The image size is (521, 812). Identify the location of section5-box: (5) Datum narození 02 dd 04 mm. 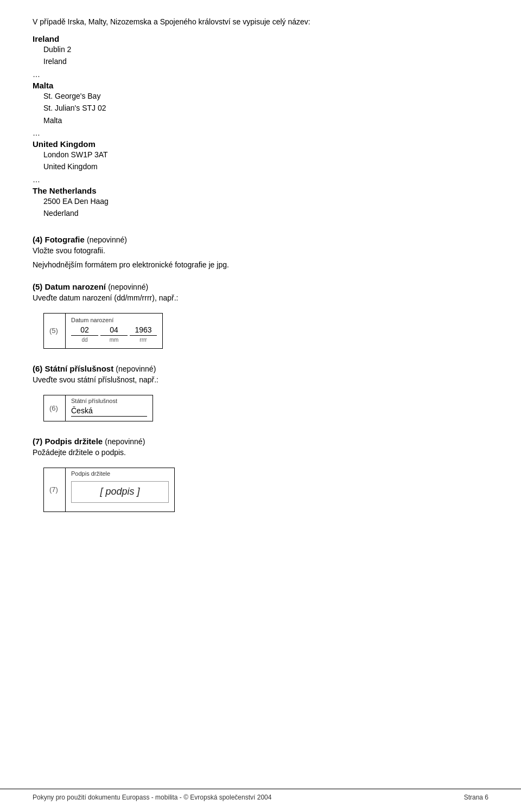
(103, 331).